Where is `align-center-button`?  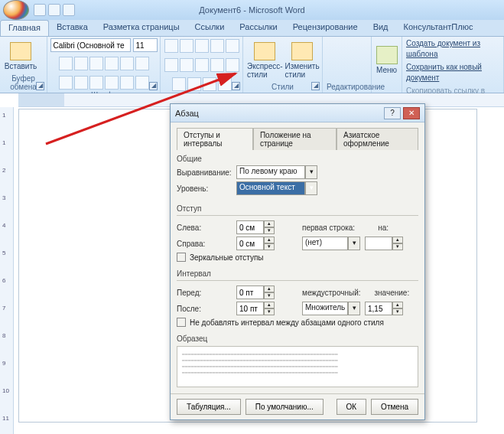 align-center-button is located at coordinates (187, 65).